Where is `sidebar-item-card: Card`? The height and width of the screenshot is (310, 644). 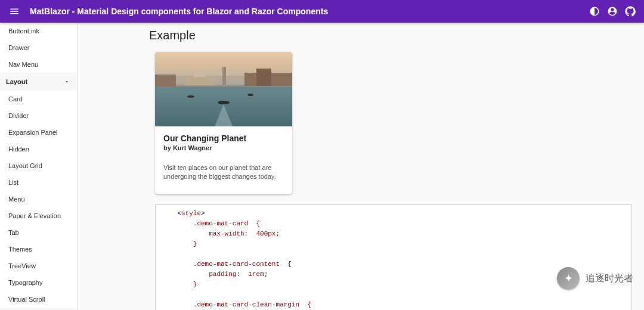
sidebar-item-card: Card is located at coordinates (38, 99).